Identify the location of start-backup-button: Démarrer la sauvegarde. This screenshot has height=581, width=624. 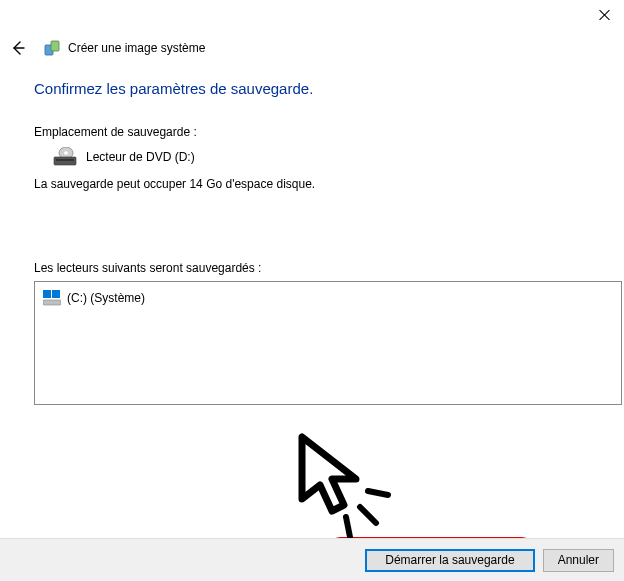
(450, 560).